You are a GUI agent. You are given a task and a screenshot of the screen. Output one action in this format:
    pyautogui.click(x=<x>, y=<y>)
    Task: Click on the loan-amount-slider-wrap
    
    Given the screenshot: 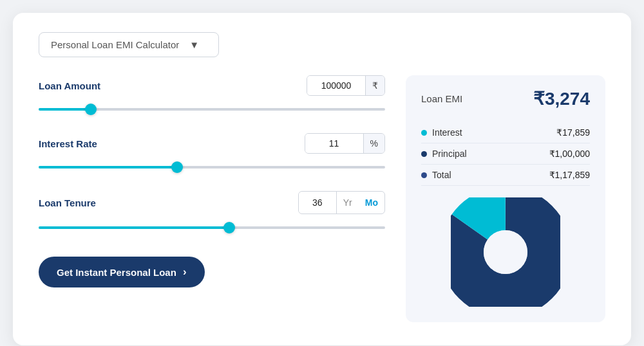 What is the action you would take?
    pyautogui.click(x=212, y=109)
    